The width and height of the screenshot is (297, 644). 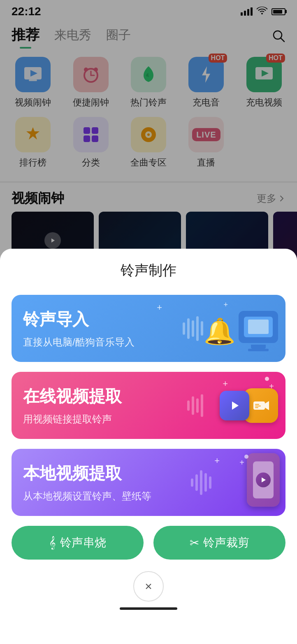 What do you see at coordinates (148, 586) in the screenshot?
I see `close-btn-wrap: ×` at bounding box center [148, 586].